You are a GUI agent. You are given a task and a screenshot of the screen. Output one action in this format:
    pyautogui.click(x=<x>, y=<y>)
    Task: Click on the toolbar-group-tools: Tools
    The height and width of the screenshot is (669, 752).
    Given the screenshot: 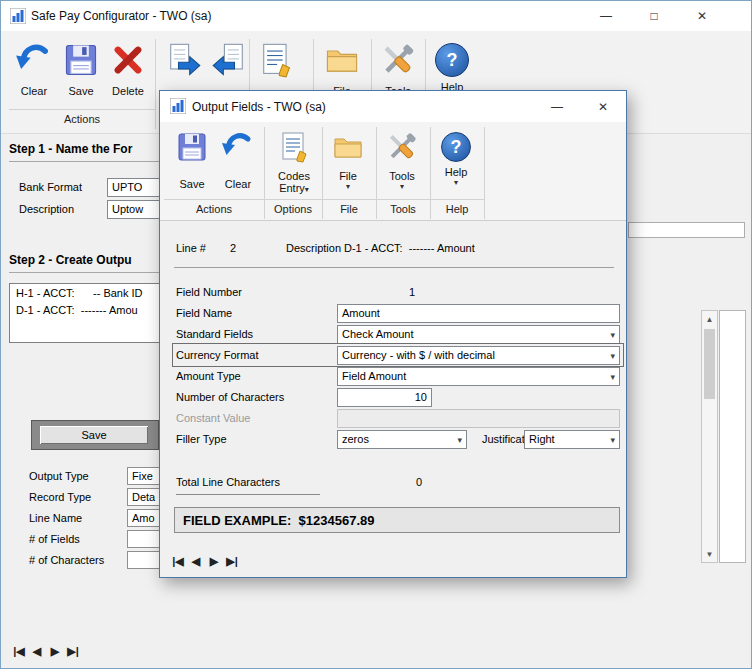 What is the action you would take?
    pyautogui.click(x=403, y=209)
    